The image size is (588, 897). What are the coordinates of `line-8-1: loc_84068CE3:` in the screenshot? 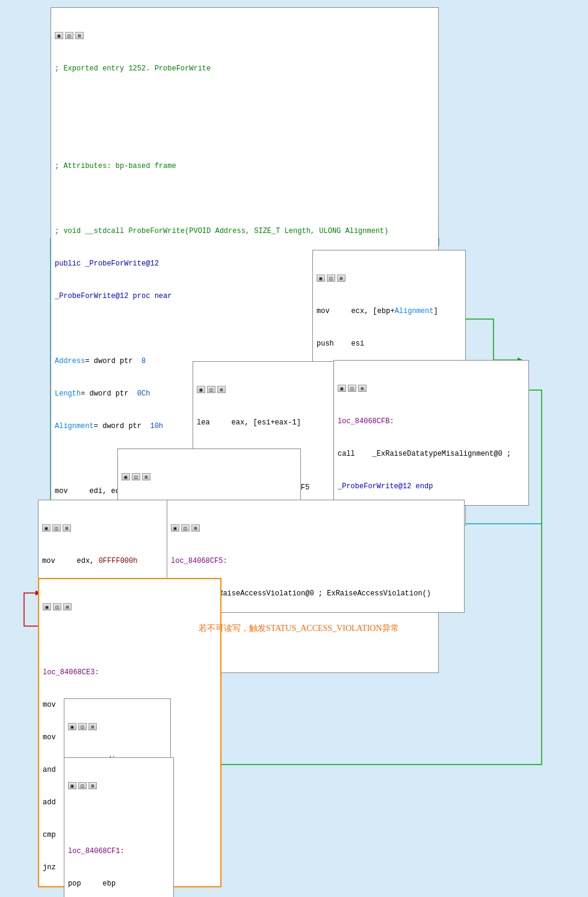 It's located at (130, 672).